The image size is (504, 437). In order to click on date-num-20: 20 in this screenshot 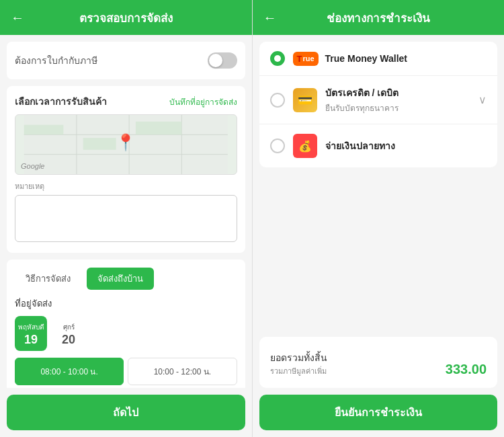, I will do `click(69, 340)`.